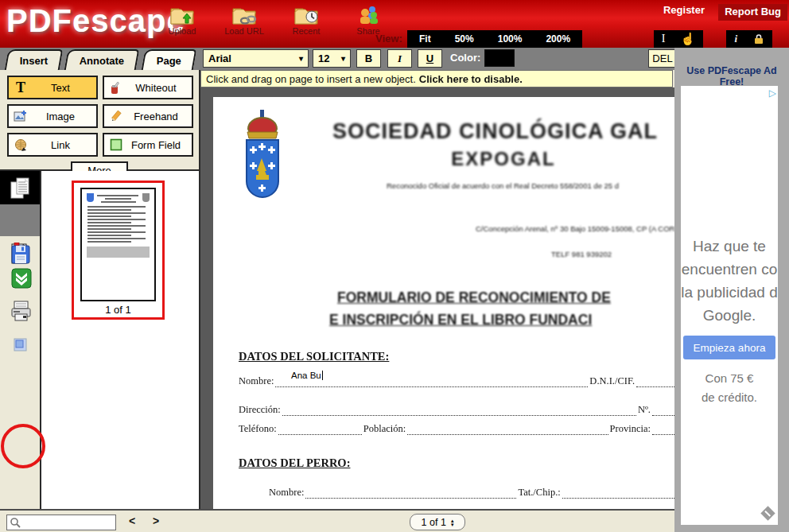  What do you see at coordinates (503, 186) in the screenshot?
I see `doc-recognition-line: Reconocido Oficial de acuerdo con el Rea…` at bounding box center [503, 186].